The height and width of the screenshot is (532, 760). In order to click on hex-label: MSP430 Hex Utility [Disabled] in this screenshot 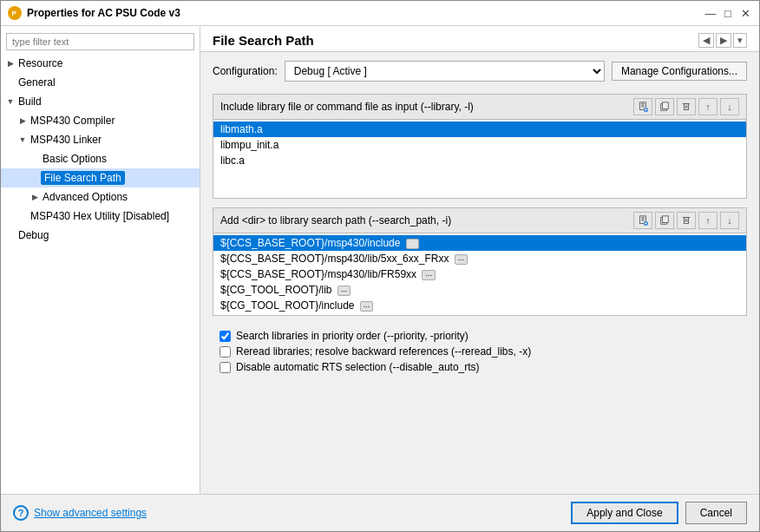, I will do `click(100, 216)`.